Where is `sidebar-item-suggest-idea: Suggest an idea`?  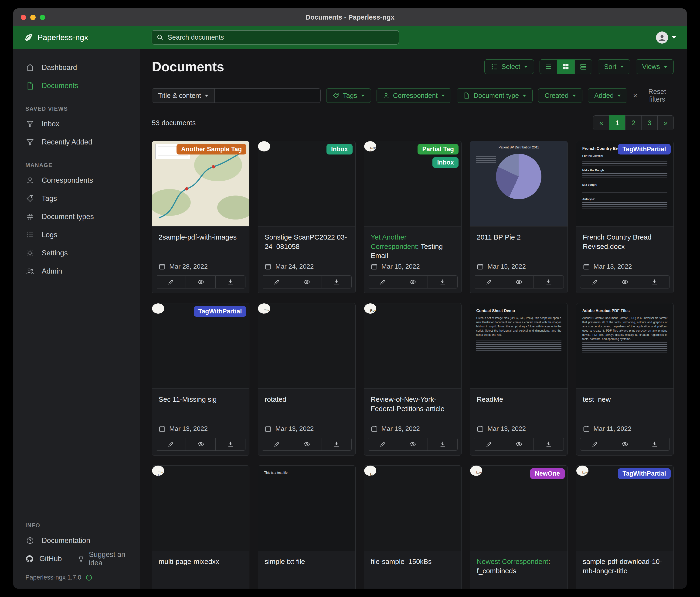
sidebar-item-suggest-idea: Suggest an idea is located at coordinates (109, 559).